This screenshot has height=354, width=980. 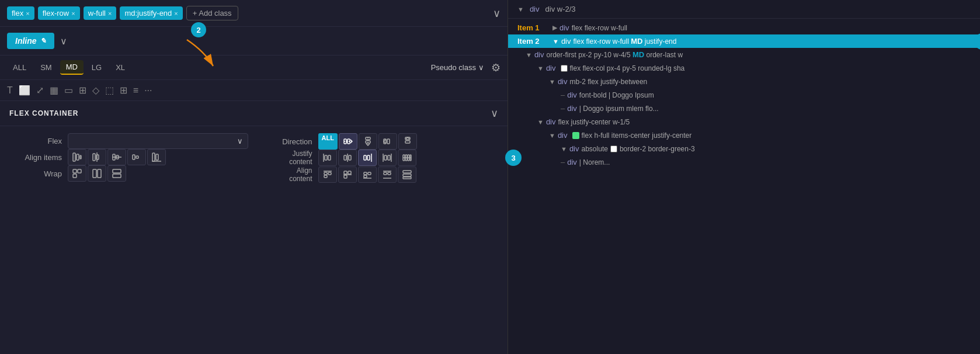 I want to click on tag-flex-label: flex, so click(x=18, y=13).